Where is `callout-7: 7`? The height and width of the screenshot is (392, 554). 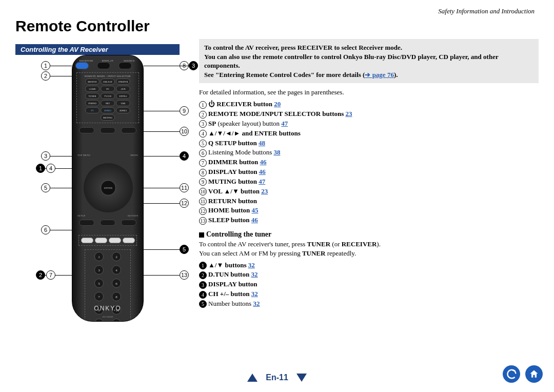
callout-7: 7 is located at coordinates (51, 275).